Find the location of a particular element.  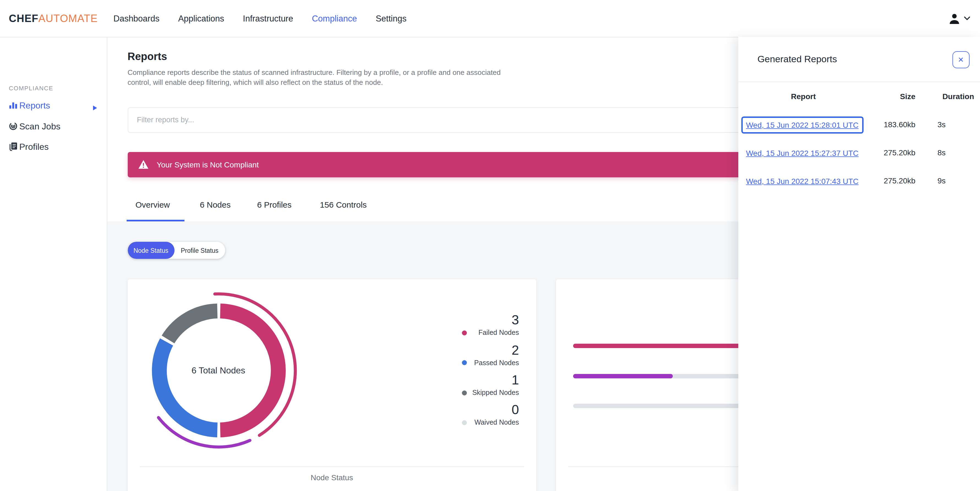

legend-label: Failed Nodes is located at coordinates (469, 333).